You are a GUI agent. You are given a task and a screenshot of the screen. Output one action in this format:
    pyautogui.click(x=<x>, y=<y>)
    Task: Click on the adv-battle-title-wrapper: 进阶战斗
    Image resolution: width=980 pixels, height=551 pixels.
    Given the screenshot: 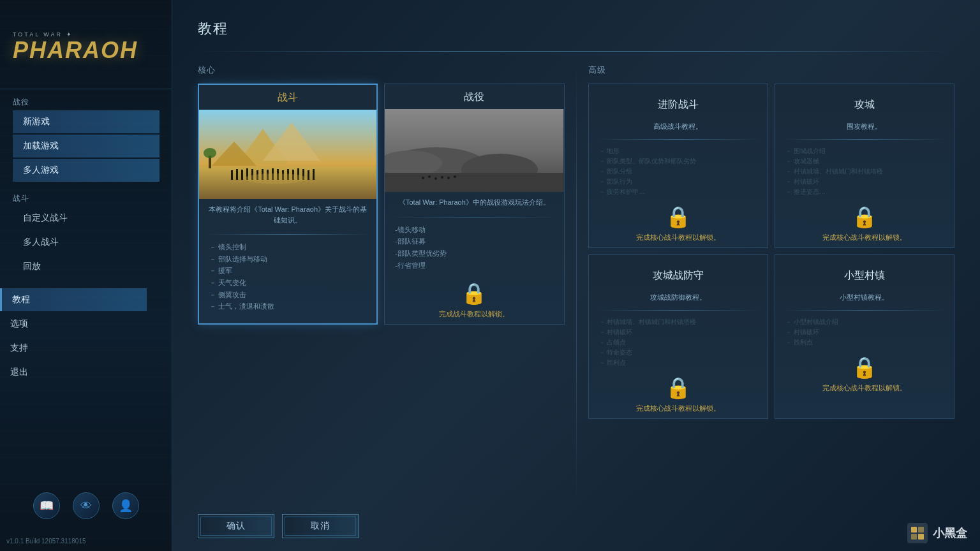 What is the action you would take?
    pyautogui.click(x=678, y=102)
    